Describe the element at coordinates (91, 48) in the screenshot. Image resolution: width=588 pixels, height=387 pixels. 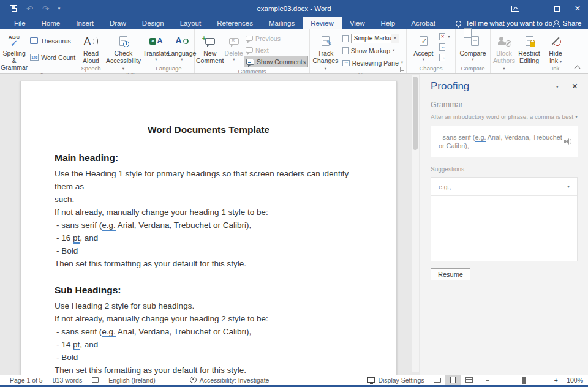
I see `read-aloud-button: A Read Aloud` at that location.